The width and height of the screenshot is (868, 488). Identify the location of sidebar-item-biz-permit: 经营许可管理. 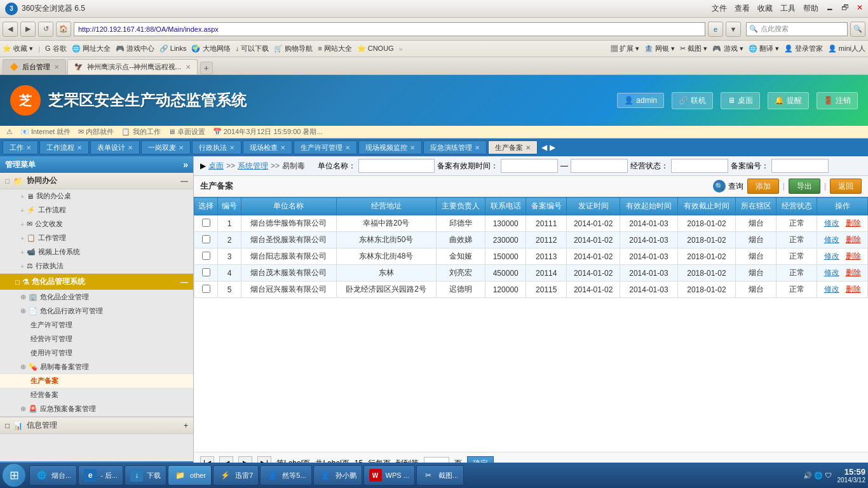
(97, 339).